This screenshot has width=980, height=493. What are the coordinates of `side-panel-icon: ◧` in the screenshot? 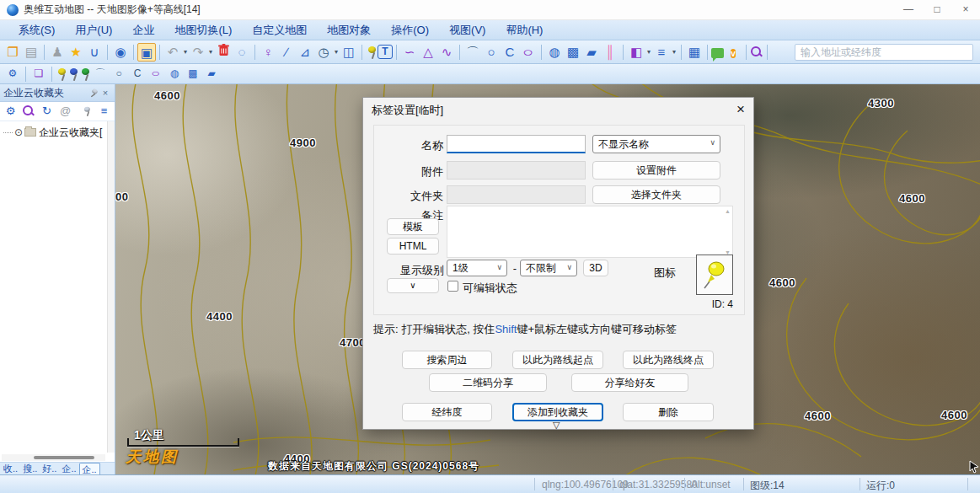 It's located at (636, 52).